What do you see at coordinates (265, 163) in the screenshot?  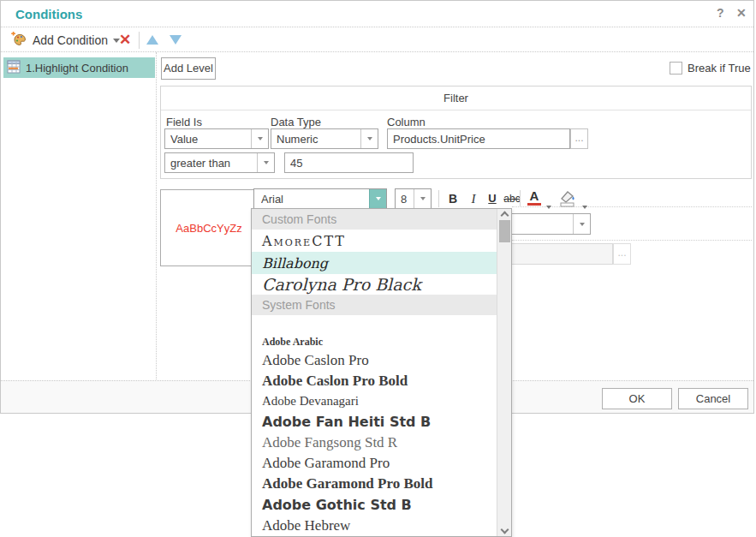 I see `operator-dropdown-button` at bounding box center [265, 163].